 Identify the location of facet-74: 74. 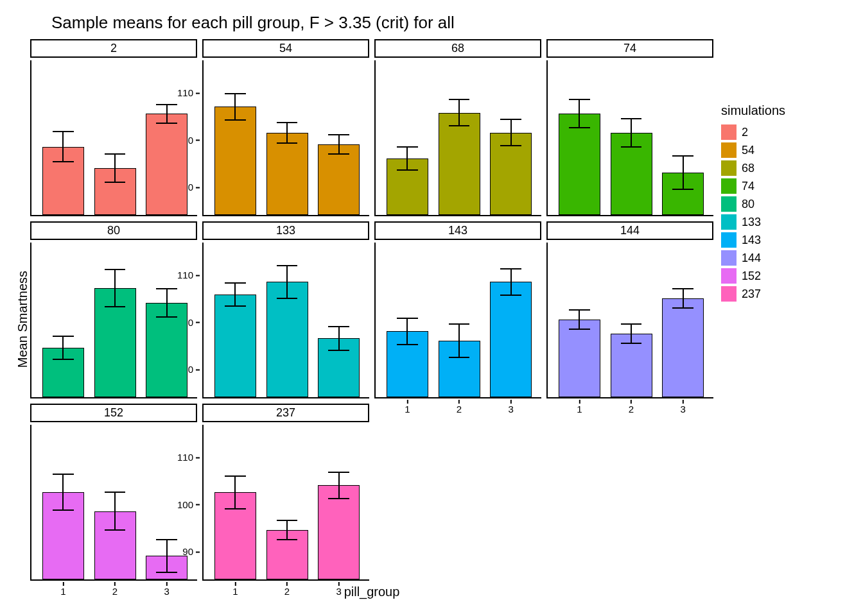
(630, 128).